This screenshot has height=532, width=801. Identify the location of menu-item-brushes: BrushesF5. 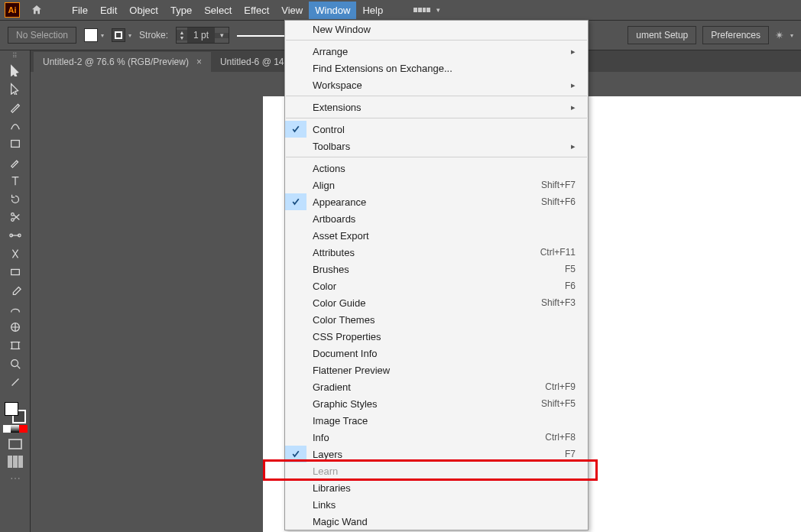
(436, 269).